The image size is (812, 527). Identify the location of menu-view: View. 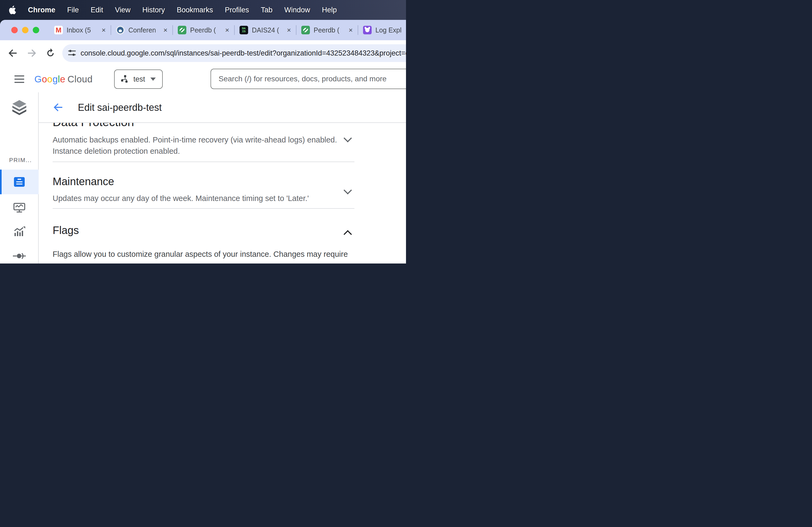
(123, 10).